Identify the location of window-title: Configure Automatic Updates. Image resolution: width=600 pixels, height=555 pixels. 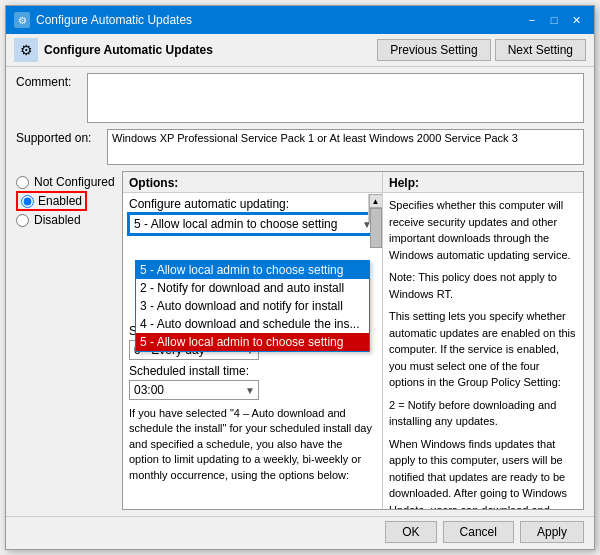
(114, 20).